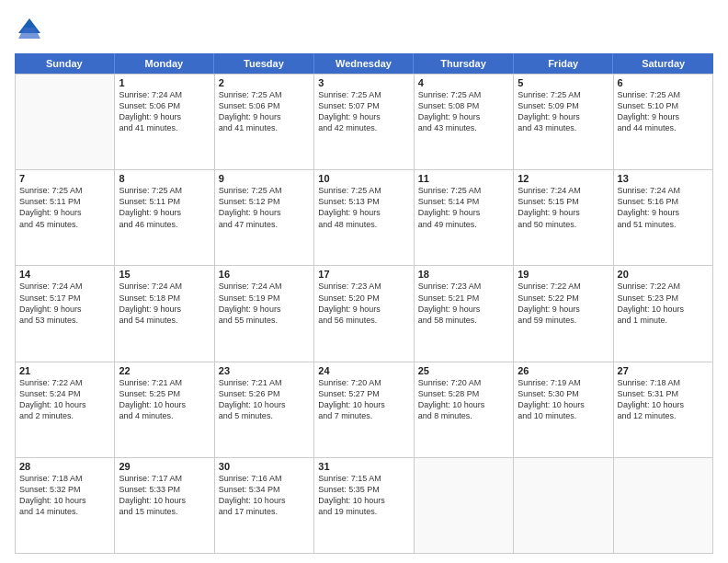  What do you see at coordinates (164, 394) in the screenshot?
I see `cell-line: Sunset: 5:25 PM` at bounding box center [164, 394].